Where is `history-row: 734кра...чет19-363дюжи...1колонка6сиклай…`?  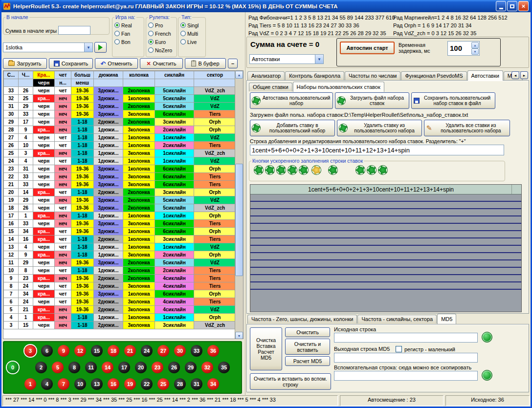
history-row: 734кра...чет19-363дюжи...1колонка6сиклай… is located at coordinates (120, 294).